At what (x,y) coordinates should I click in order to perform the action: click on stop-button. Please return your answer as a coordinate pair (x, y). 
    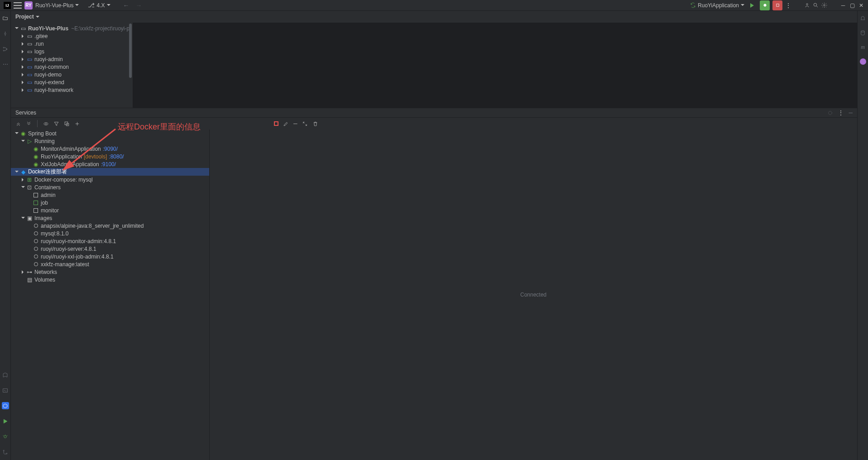
    Looking at the image, I should click on (777, 5).